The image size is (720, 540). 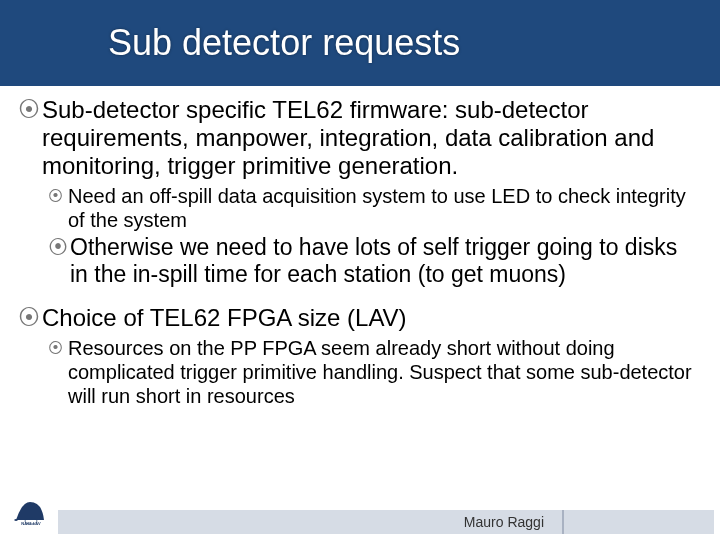 I want to click on logo-text: NA62-LAV, so click(x=31, y=524).